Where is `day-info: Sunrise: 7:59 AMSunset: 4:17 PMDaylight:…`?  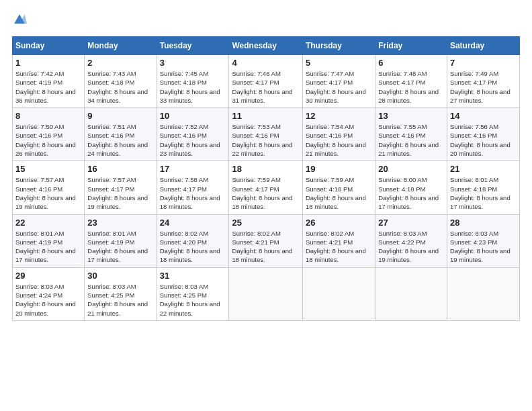 day-info: Sunrise: 7:59 AMSunset: 4:17 PMDaylight:… is located at coordinates (262, 193).